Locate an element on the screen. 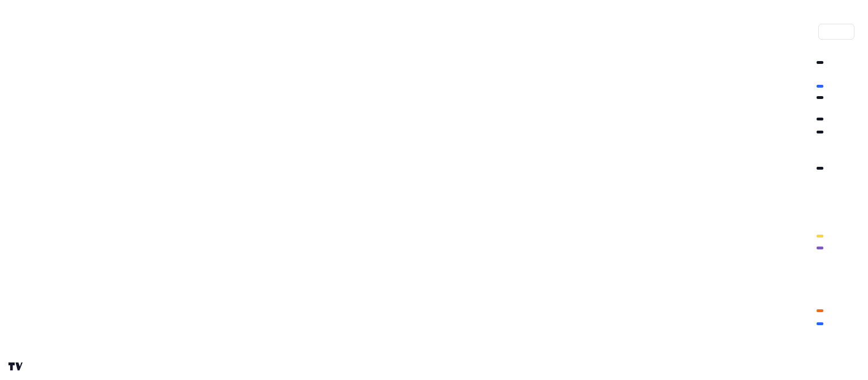 The image size is (868, 380). stoch-k-value-badge is located at coordinates (820, 323).